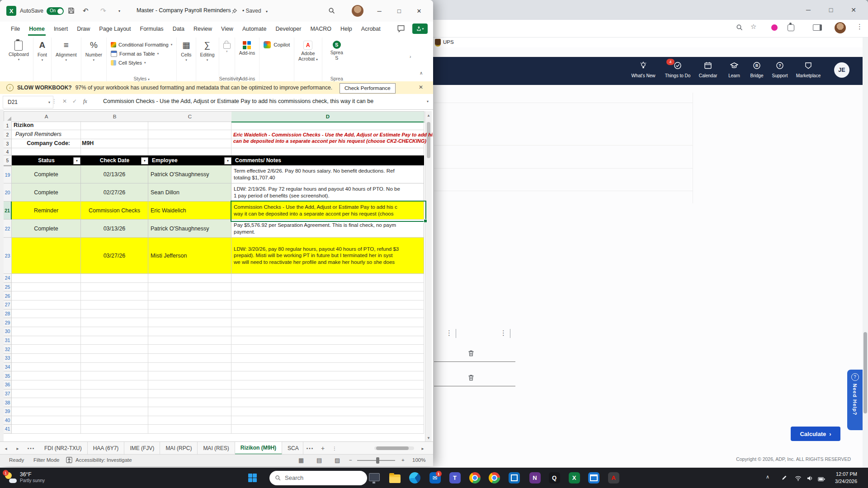 Image resolution: width=868 pixels, height=488 pixels. What do you see at coordinates (259, 448) in the screenshot?
I see `sheet-tab-active: Rizikon (M9H)` at bounding box center [259, 448].